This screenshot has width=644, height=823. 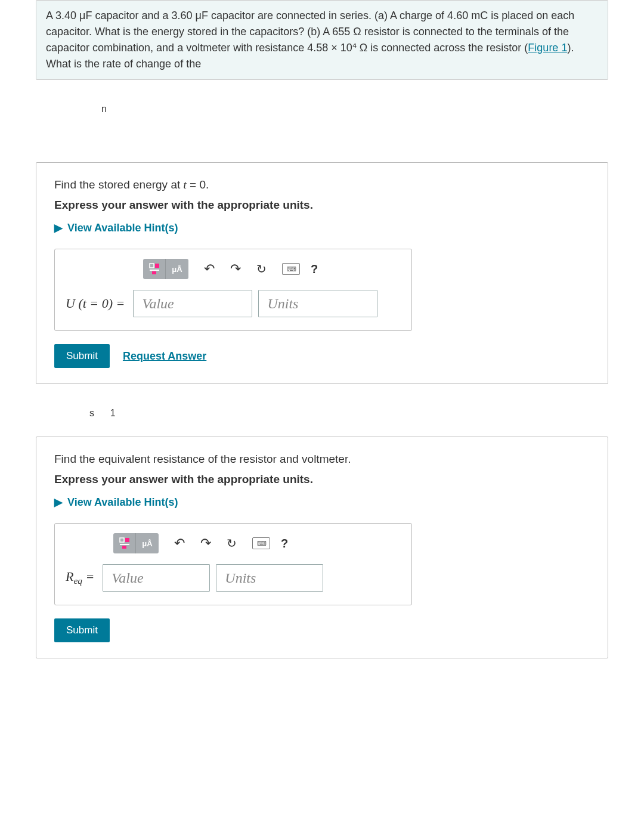 I want to click on action-row-b: Submit, so click(x=322, y=630).